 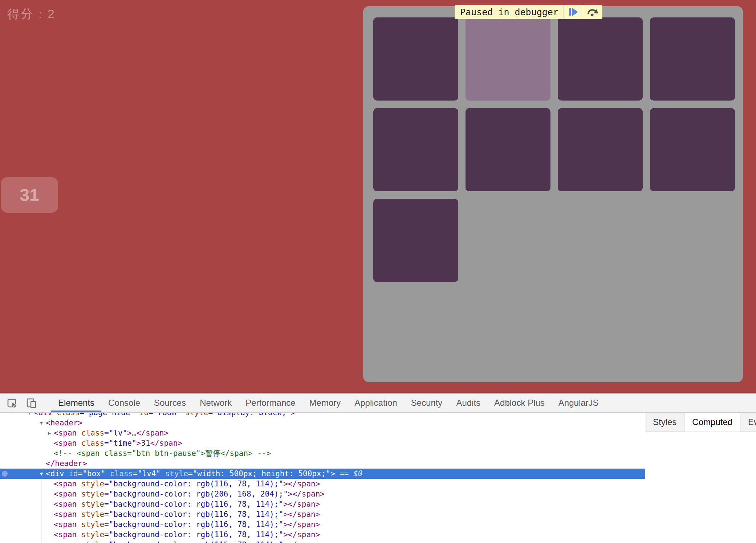 I want to click on tree-line: <span class="time">31</span>, so click(x=322, y=443).